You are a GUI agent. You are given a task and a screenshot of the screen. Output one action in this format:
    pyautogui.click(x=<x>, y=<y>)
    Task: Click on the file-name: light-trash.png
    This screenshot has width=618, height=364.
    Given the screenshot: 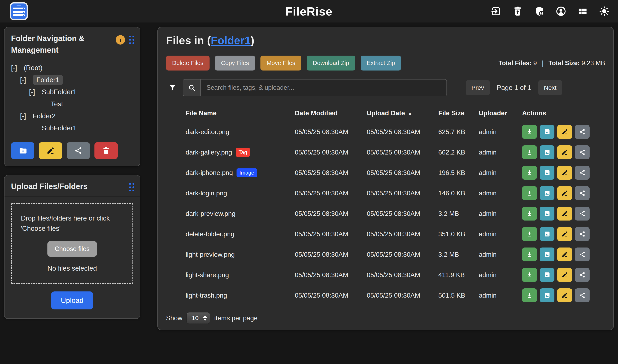 What is the action you would take?
    pyautogui.click(x=207, y=295)
    